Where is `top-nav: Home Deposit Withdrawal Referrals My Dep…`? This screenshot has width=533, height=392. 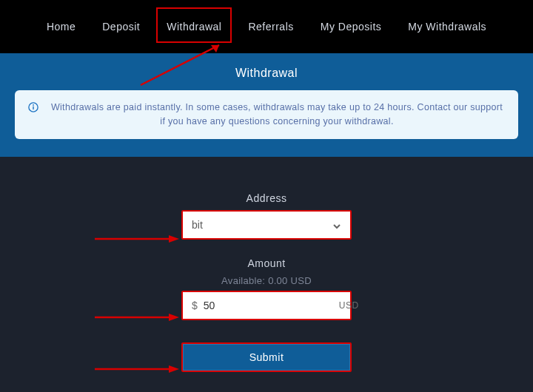
top-nav: Home Deposit Withdrawal Referrals My Dep… is located at coordinates (266, 27).